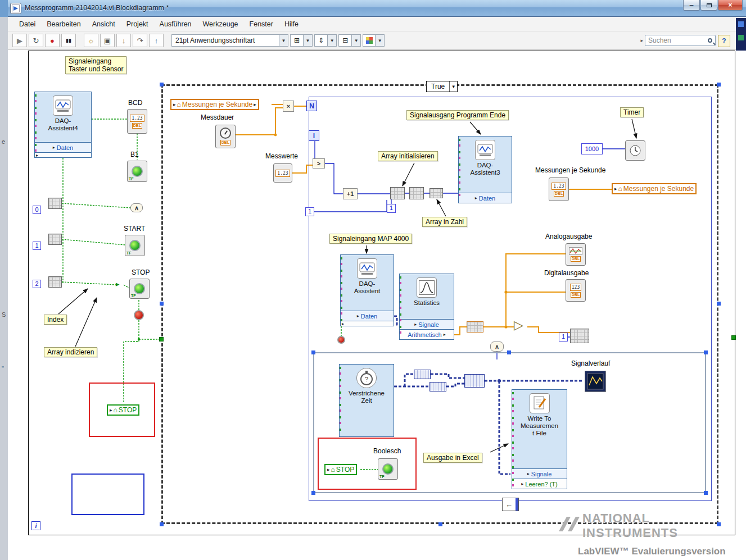 The height and width of the screenshot is (560, 746). I want to click on collector-node, so click(475, 327).